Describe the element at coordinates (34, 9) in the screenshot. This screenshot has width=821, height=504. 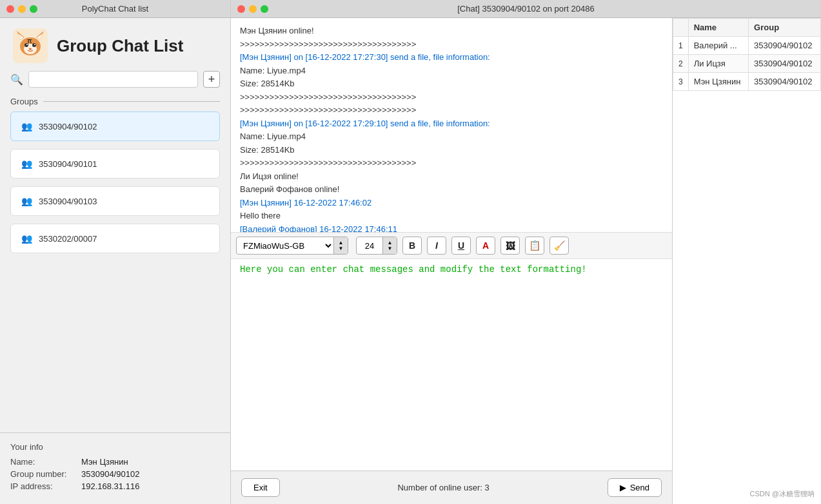
I see `maximize-button` at that location.